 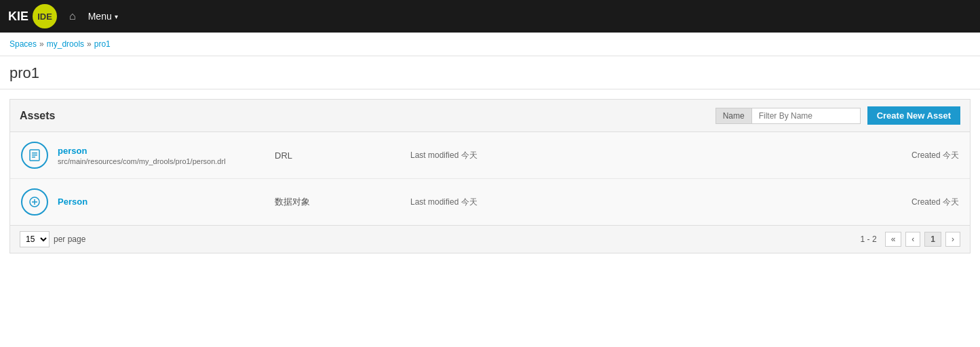 I want to click on asset-created-Person: Created 今天, so click(x=891, y=202).